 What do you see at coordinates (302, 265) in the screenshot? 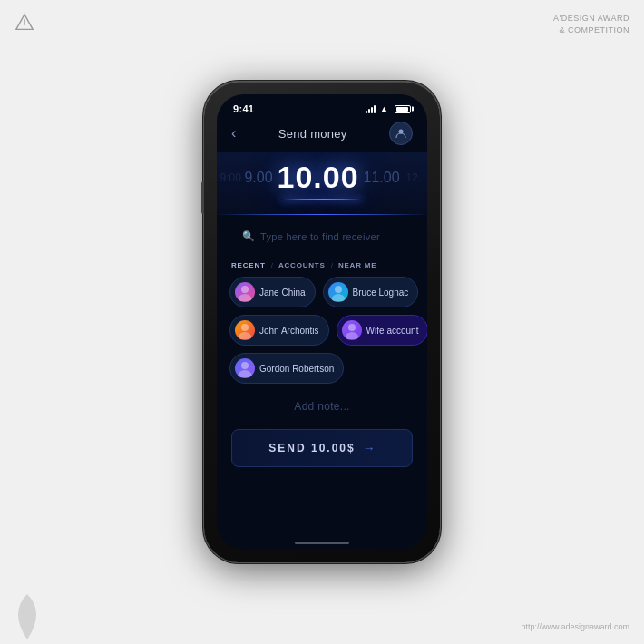
I see `filter-tab-accounts: ACCOUNTS` at bounding box center [302, 265].